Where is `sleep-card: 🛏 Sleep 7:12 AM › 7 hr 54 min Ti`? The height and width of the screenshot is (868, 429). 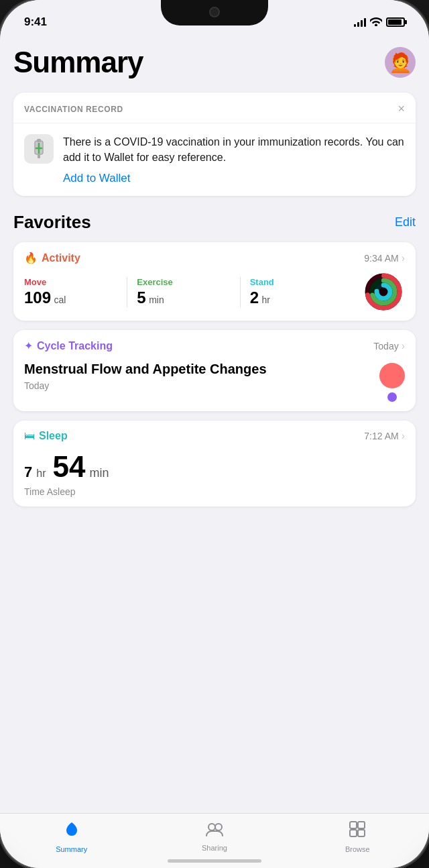 sleep-card: 🛏 Sleep 7:12 AM › 7 hr 54 min Ti is located at coordinates (214, 464).